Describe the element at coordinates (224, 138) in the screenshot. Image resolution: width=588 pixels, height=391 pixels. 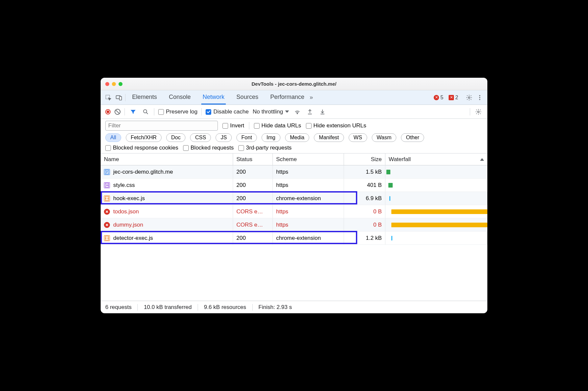
I see `type-chip-js: JS` at that location.